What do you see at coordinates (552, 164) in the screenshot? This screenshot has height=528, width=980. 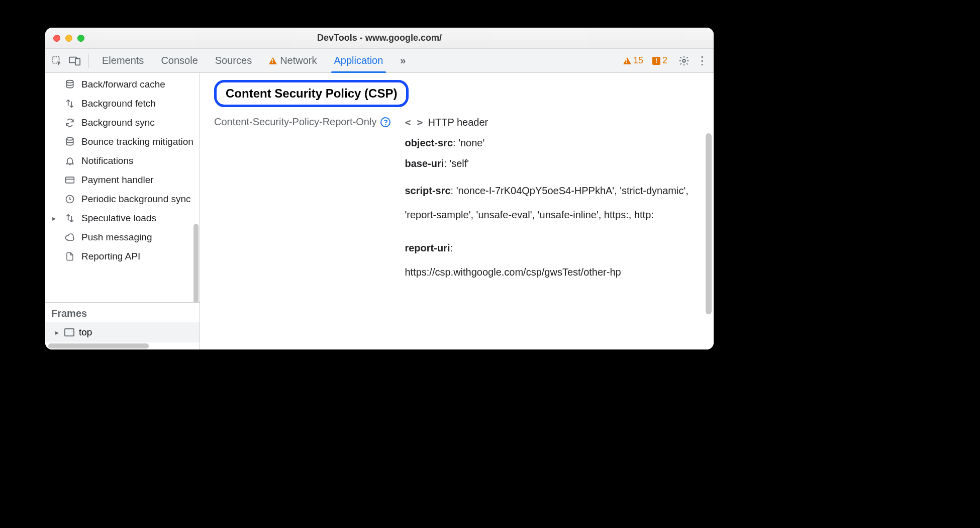 I see `csp-directive: base-uri: 'self'` at bounding box center [552, 164].